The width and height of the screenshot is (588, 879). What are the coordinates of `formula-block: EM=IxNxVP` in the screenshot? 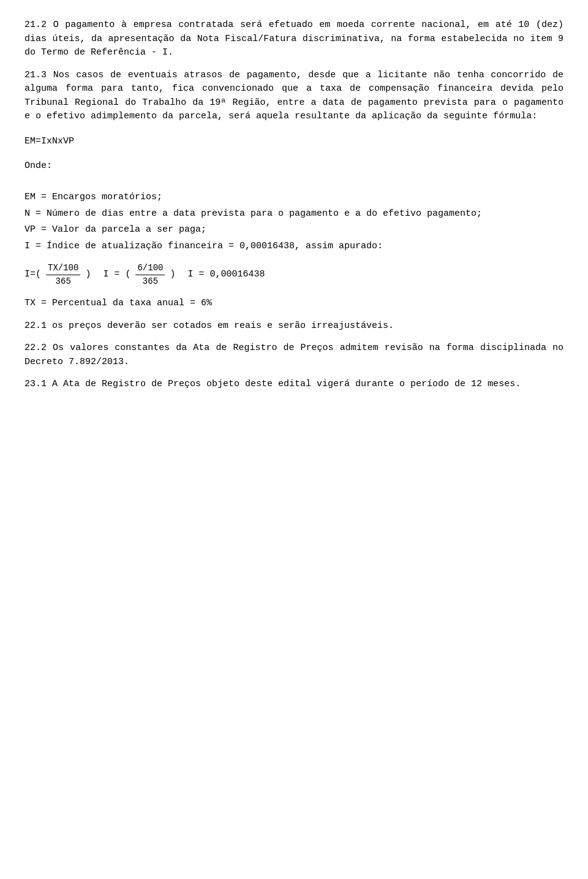 It's located at (294, 142).